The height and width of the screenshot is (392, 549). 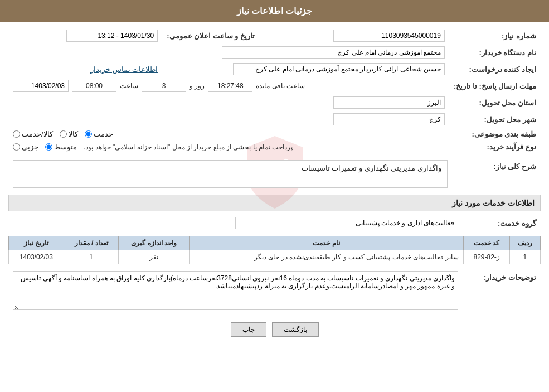 What do you see at coordinates (495, 52) in the screenshot?
I see `buyer-station-label: نام دستگاه خریدار:` at bounding box center [495, 52].